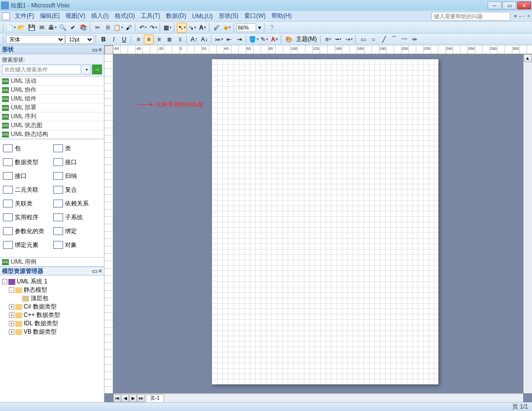 This screenshot has height=411, width=532. Describe the element at coordinates (246, 28) in the screenshot. I see `zoom-input` at that location.